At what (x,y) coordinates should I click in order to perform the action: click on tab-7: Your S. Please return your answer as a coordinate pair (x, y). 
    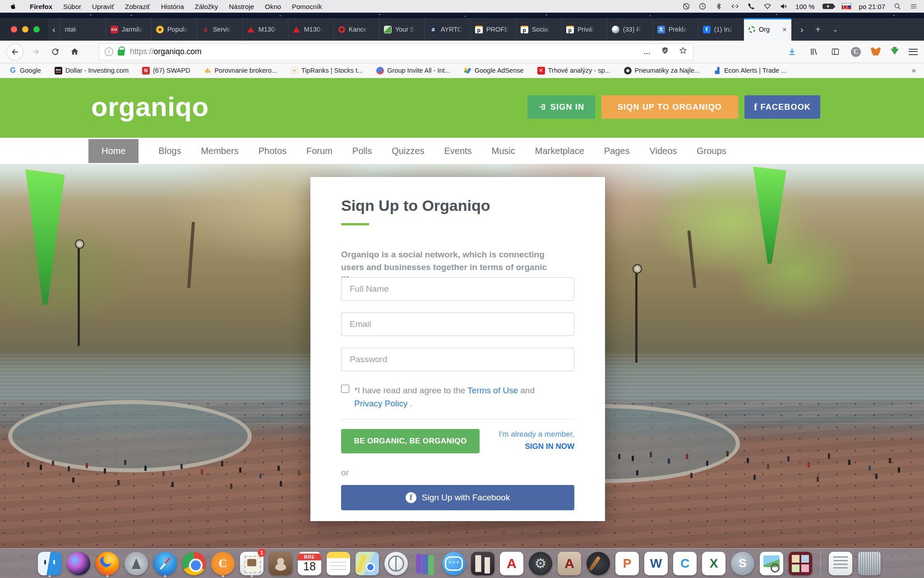
    Looking at the image, I should click on (402, 29).